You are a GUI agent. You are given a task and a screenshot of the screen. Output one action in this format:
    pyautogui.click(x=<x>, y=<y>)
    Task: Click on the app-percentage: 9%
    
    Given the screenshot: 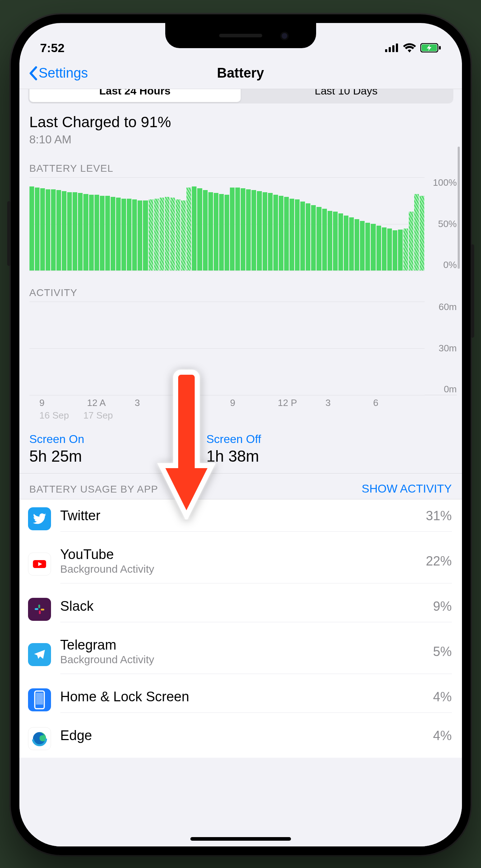 What is the action you would take?
    pyautogui.click(x=442, y=606)
    